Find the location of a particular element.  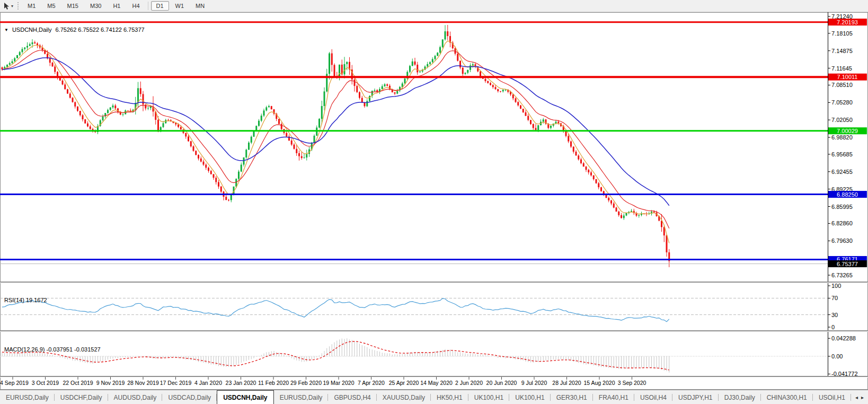

svg-text: 11 Feb 2020 is located at coordinates (273, 383).